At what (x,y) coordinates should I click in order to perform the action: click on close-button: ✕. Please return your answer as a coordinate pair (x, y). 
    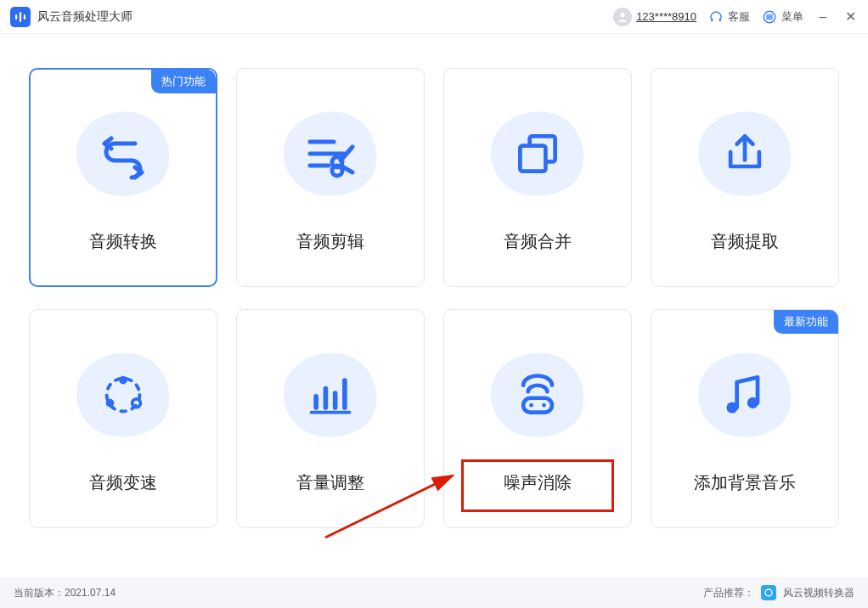
    Looking at the image, I should click on (850, 17).